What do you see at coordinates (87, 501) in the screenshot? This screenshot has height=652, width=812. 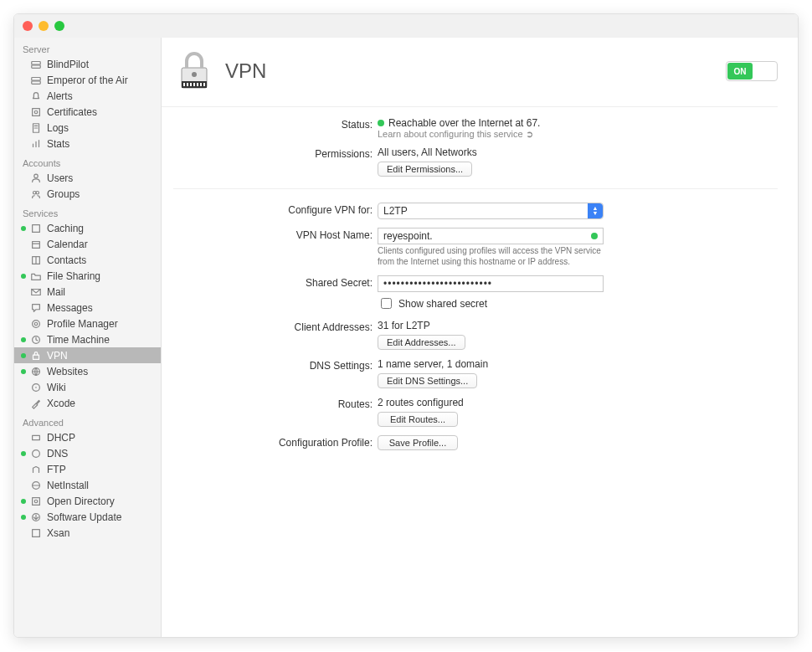 I see `sidebar-item-opendirectory: Open Directory` at bounding box center [87, 501].